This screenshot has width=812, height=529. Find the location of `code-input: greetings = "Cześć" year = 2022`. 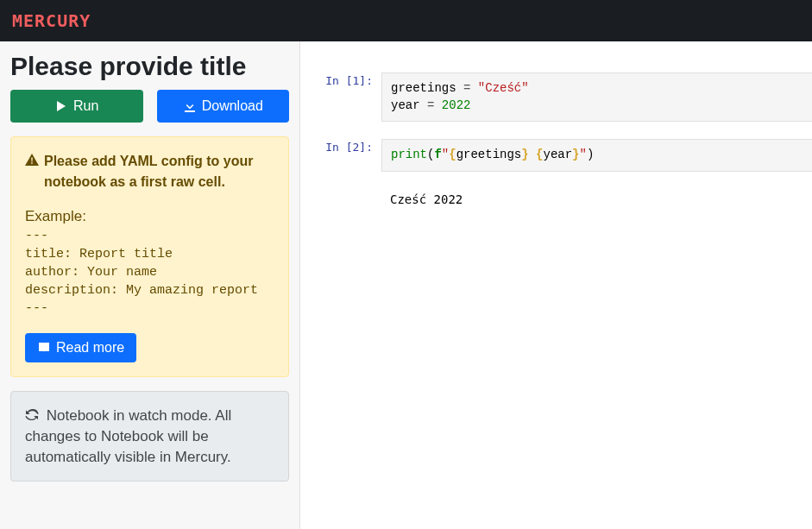

code-input: greetings = "Cześć" year = 2022 is located at coordinates (597, 97).